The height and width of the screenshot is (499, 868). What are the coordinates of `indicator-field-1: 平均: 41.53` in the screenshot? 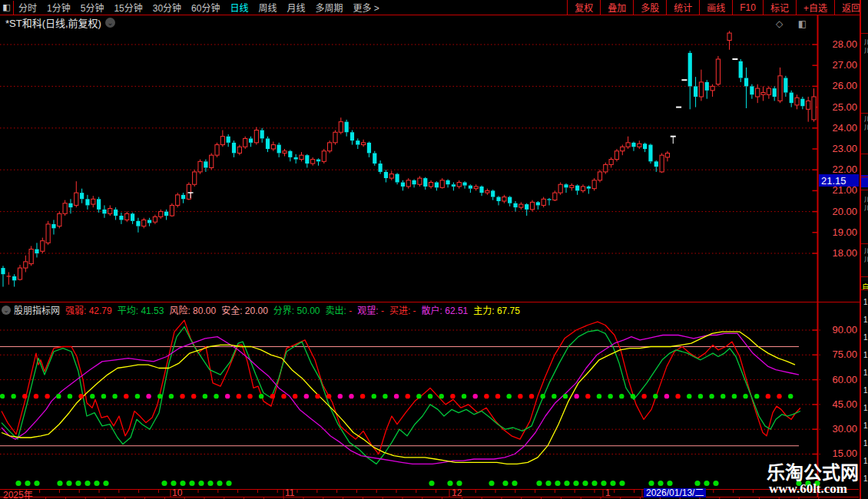 It's located at (141, 311).